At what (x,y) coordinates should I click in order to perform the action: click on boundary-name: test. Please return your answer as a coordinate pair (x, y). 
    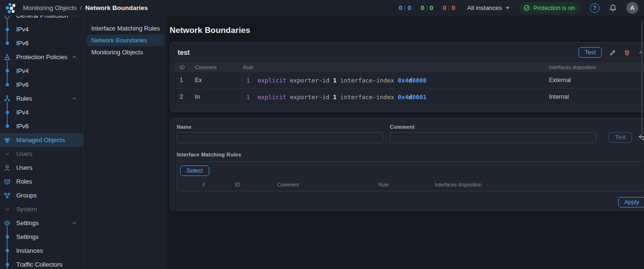
    Looking at the image, I should click on (183, 52).